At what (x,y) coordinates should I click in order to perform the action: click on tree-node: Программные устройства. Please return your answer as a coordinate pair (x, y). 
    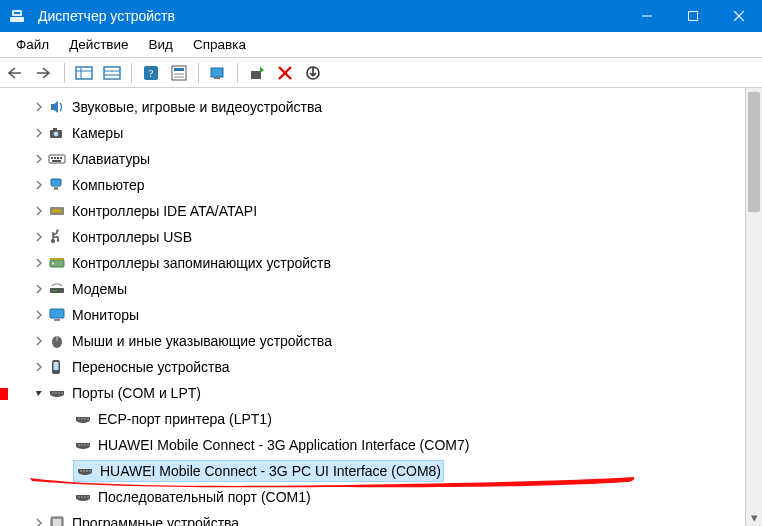
    Looking at the image, I should click on (381, 518).